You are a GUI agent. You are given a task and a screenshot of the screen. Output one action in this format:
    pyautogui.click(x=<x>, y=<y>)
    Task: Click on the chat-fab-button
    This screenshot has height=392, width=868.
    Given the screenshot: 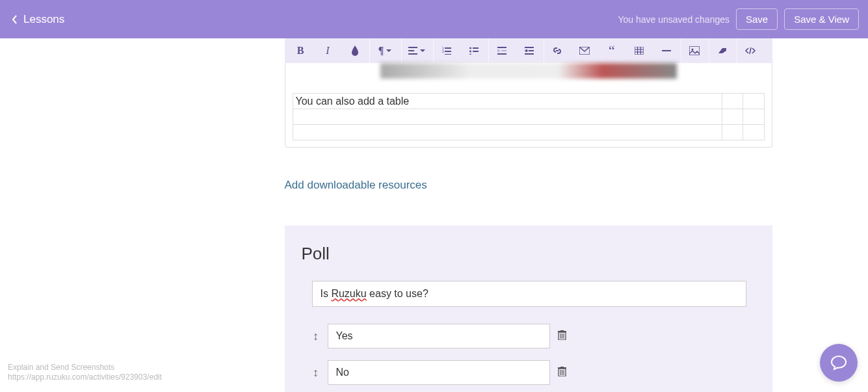 What is the action you would take?
    pyautogui.click(x=839, y=363)
    